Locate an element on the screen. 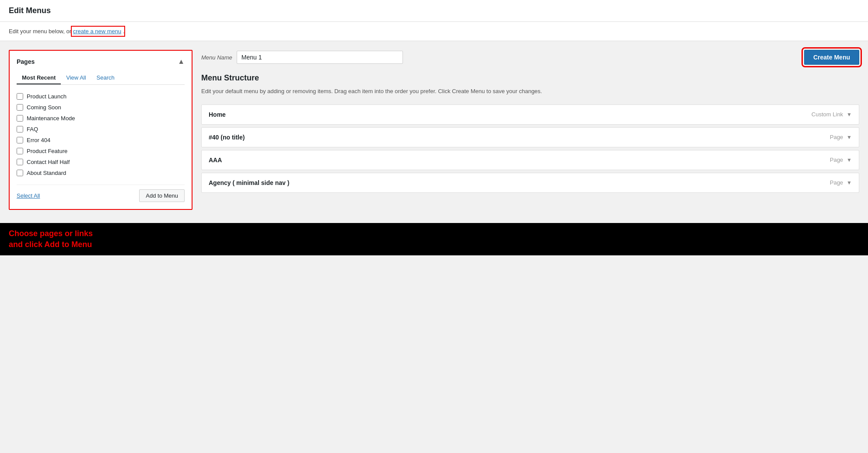  pages-panel: Pages ▲ Most Recent View All Search Prod… is located at coordinates (101, 130).